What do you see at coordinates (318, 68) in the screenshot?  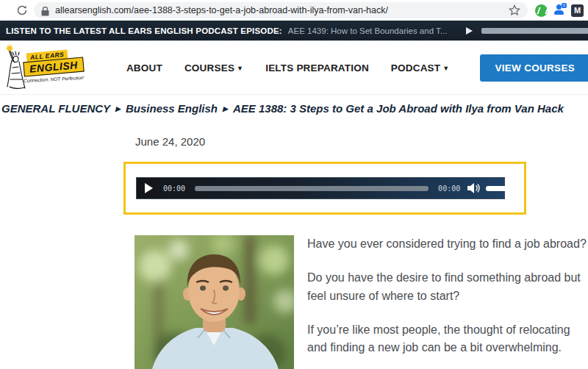 I see `nav-item-ielts-preparation: IELTS PREPARATION` at bounding box center [318, 68].